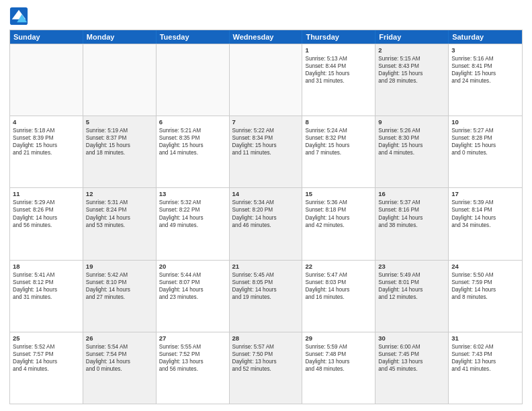 The image size is (532, 411). What do you see at coordinates (120, 193) in the screenshot?
I see `day-number: 12` at bounding box center [120, 193].